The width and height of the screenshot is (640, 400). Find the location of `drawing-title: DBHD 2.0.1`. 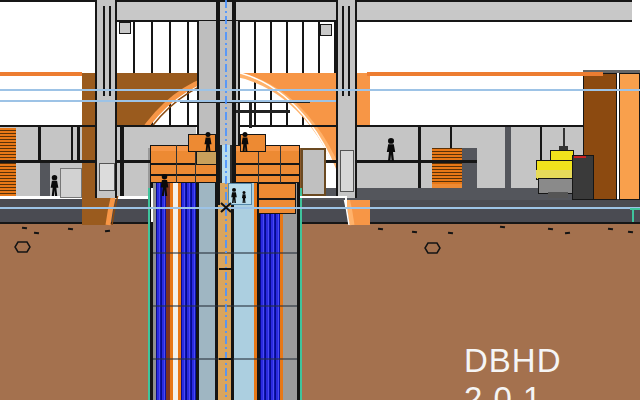

drawing-title: DBHD 2.0.1 is located at coordinates (552, 371).